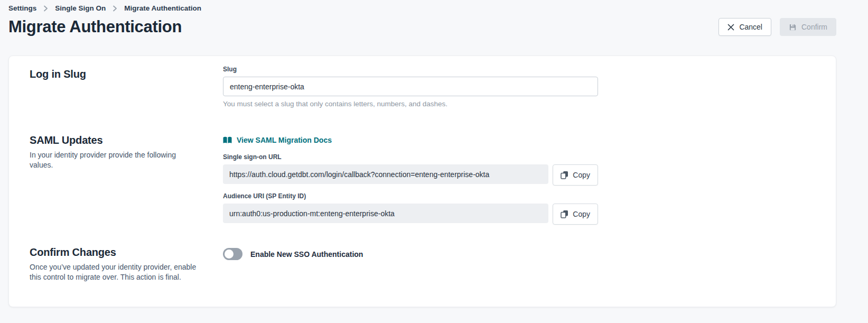 The height and width of the screenshot is (323, 868). What do you see at coordinates (575, 175) in the screenshot?
I see `copy-sso-url-button: Copy` at bounding box center [575, 175].